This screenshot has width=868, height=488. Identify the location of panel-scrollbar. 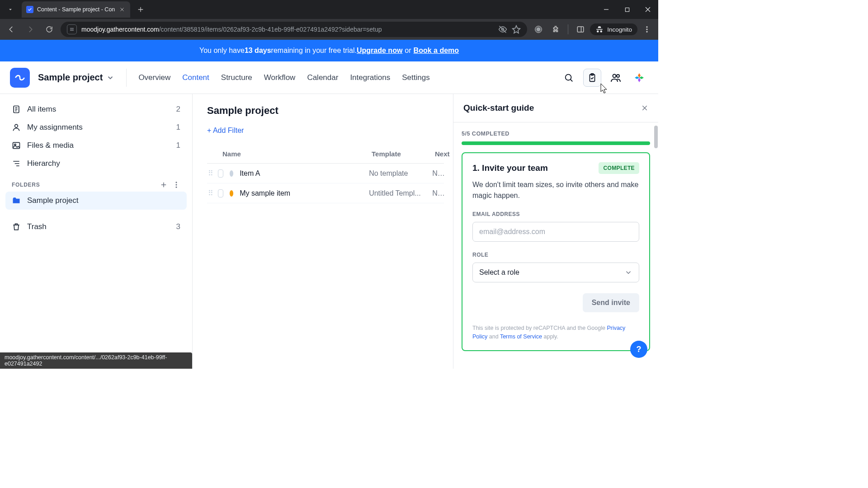
(656, 247).